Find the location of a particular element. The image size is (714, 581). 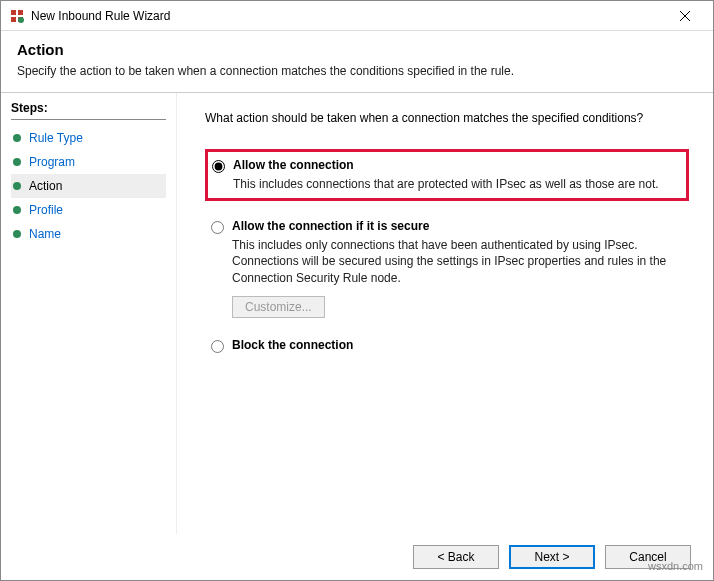

step-label: Rule Type is located at coordinates (56, 138).